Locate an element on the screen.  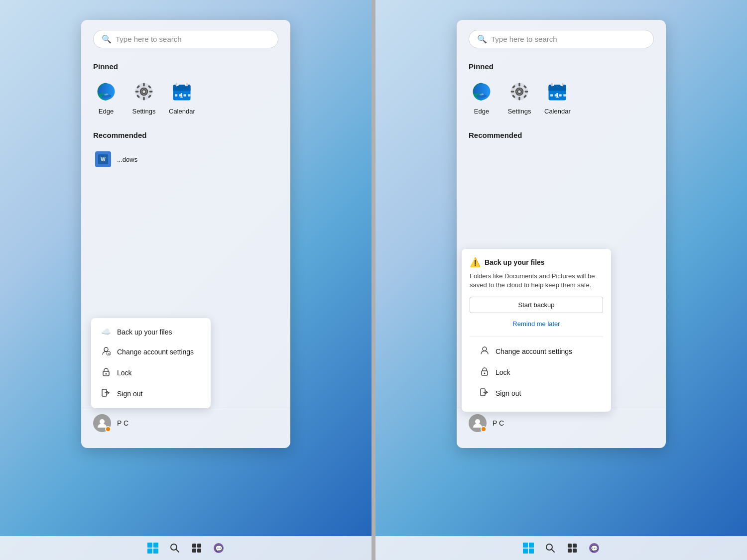
right-edge-icon is located at coordinates (482, 92).